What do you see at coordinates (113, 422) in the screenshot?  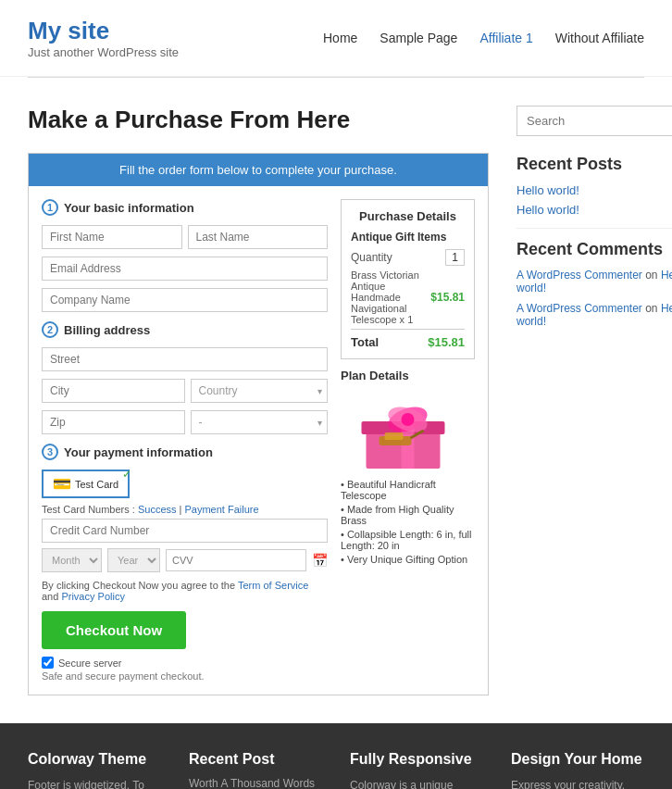 I see `zip-input` at bounding box center [113, 422].